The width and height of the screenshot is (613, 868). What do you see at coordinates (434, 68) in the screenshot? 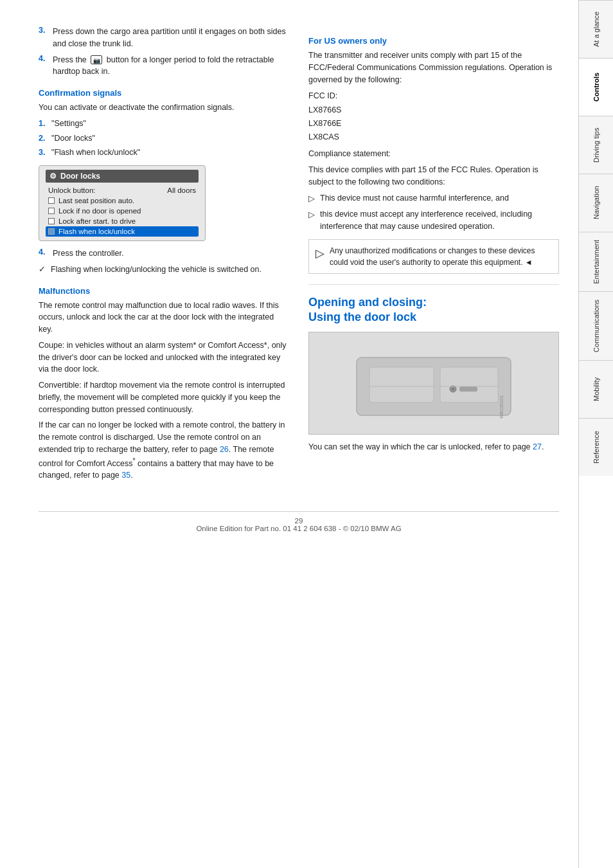
I see `fcc-intro: The transmitter and receiver units compl…` at bounding box center [434, 68].